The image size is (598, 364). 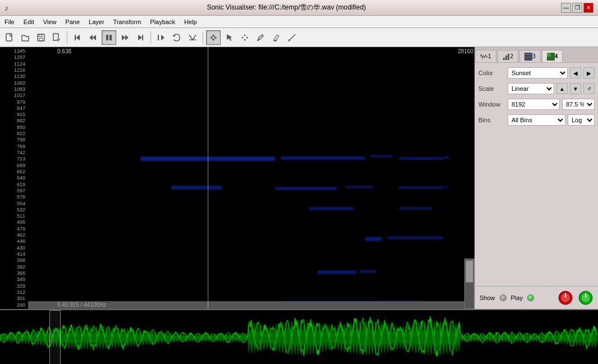 I want to click on scrollbar-thumb, so click(x=469, y=271).